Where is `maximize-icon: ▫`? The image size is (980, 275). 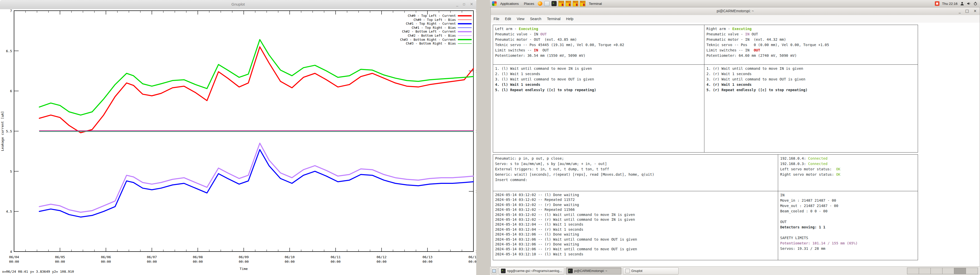
maximize-icon: ▫ is located at coordinates (464, 4).